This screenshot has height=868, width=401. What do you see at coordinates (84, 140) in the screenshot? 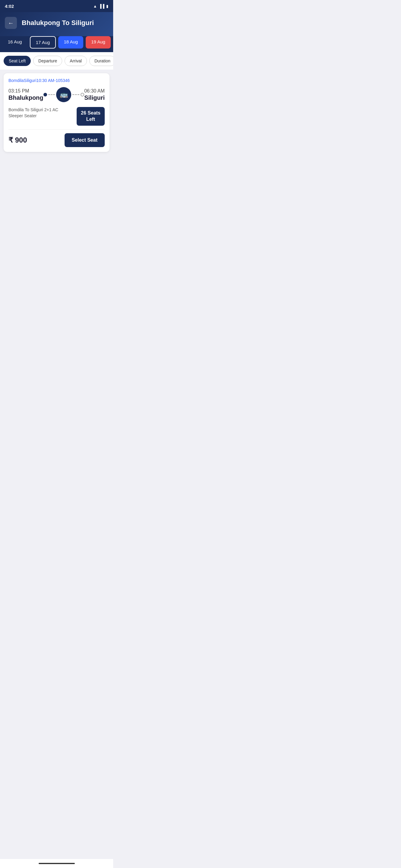
I see `select-seat-button: Select Seat` at bounding box center [84, 140].